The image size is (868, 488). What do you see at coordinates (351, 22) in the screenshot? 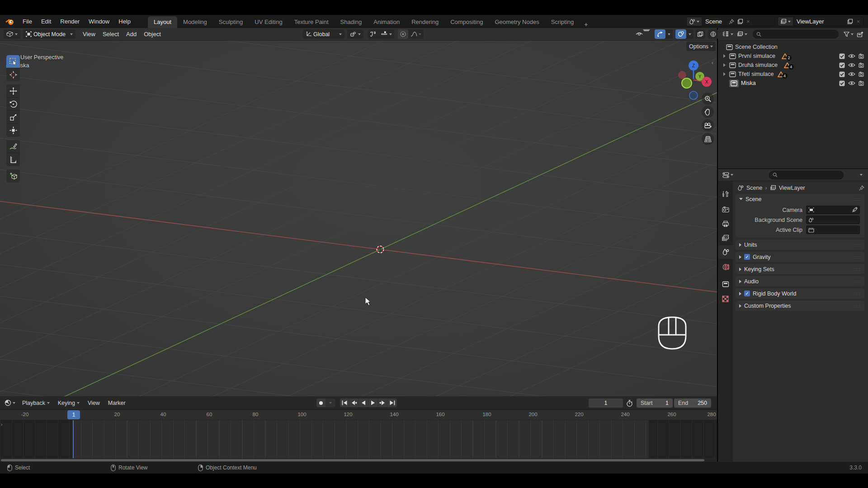
I see `tab-shading: Shading` at bounding box center [351, 22].